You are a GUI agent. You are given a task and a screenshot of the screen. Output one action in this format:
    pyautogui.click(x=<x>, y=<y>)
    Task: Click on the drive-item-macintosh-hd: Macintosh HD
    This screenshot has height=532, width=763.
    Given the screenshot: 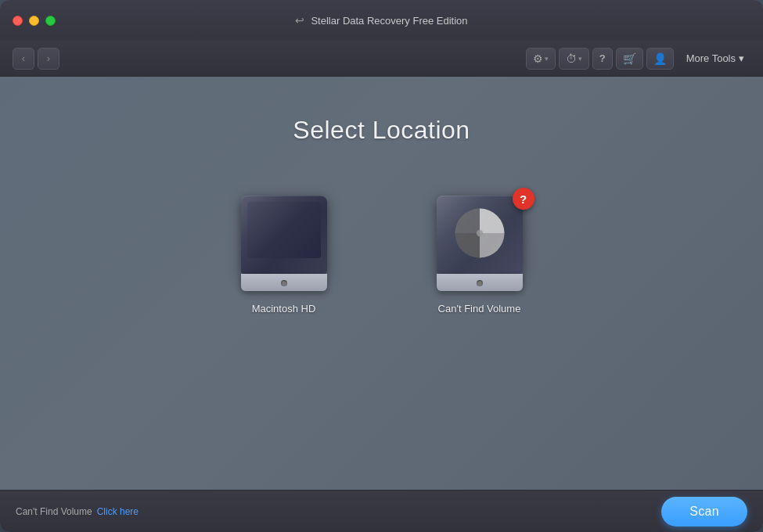 What is the action you would take?
    pyautogui.click(x=284, y=253)
    